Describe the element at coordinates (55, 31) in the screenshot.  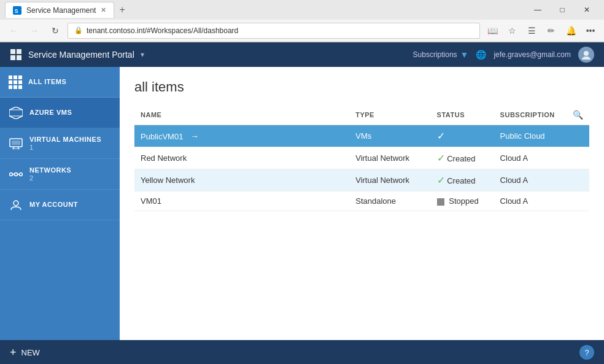
I see `refresh-button: ↻` at that location.